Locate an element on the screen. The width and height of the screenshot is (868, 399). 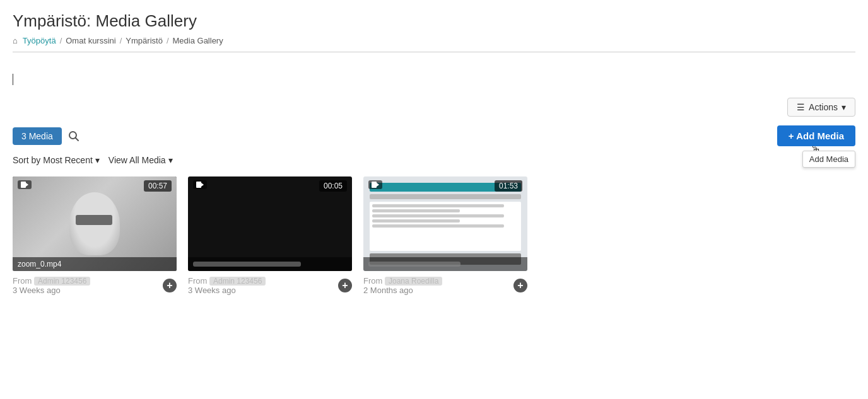
time-3: 2 Months ago is located at coordinates (389, 290).